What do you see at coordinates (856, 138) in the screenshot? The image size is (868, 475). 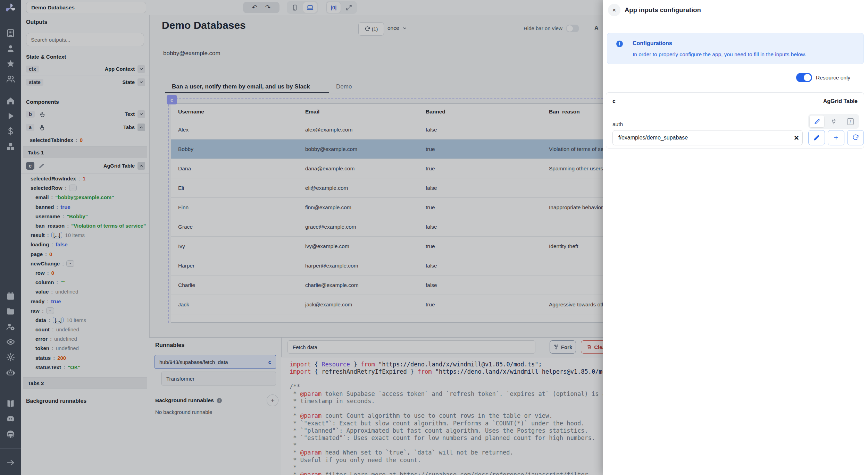 I see `rotate-icon` at bounding box center [856, 138].